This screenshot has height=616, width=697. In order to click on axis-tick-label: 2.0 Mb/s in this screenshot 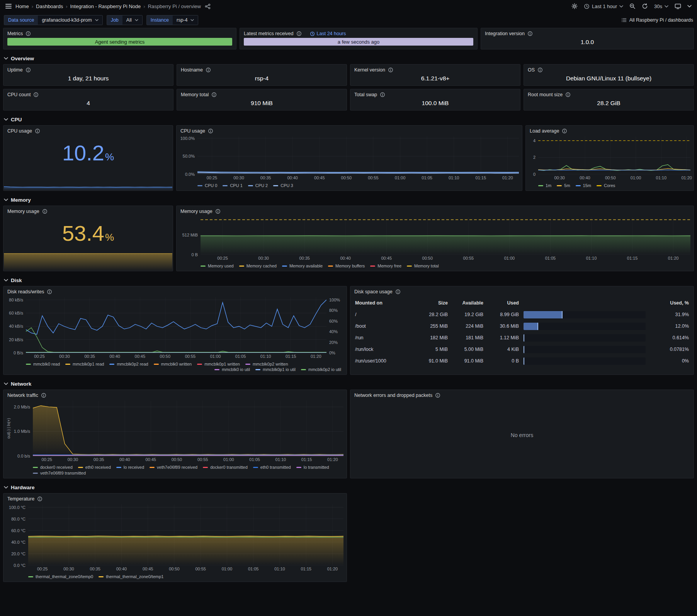, I will do `click(22, 407)`.